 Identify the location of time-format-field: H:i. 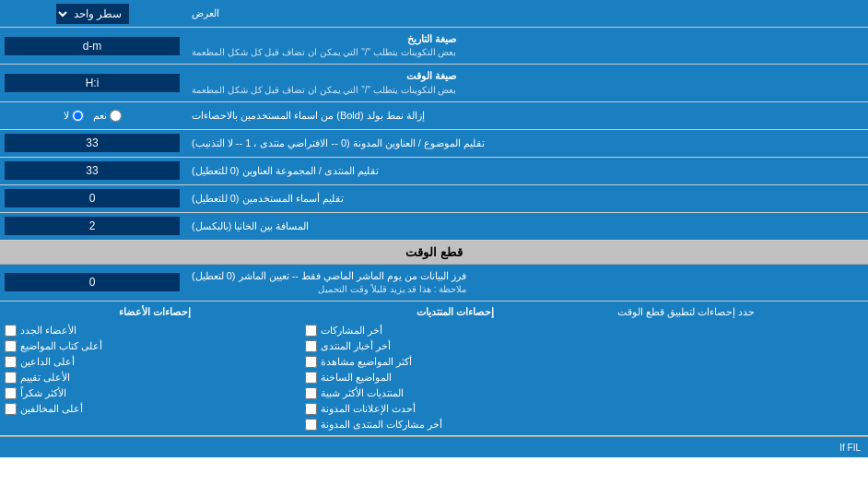
(92, 83).